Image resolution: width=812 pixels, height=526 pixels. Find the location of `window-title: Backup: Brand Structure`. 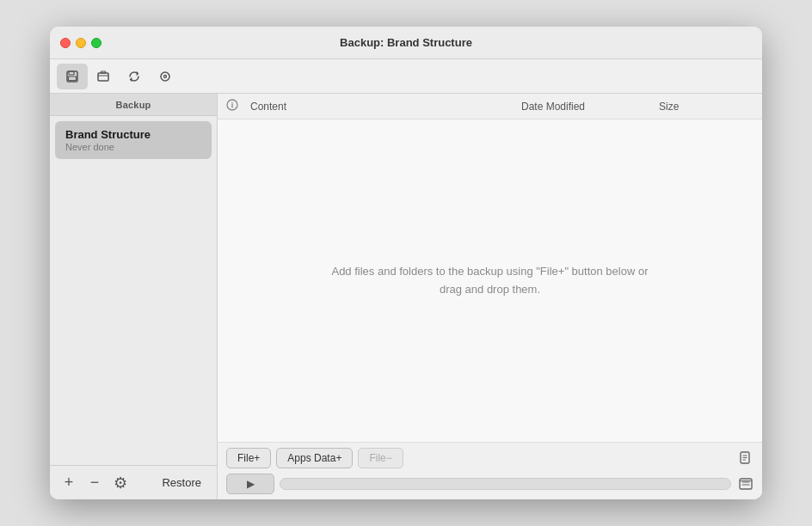

window-title: Backup: Brand Structure is located at coordinates (406, 43).